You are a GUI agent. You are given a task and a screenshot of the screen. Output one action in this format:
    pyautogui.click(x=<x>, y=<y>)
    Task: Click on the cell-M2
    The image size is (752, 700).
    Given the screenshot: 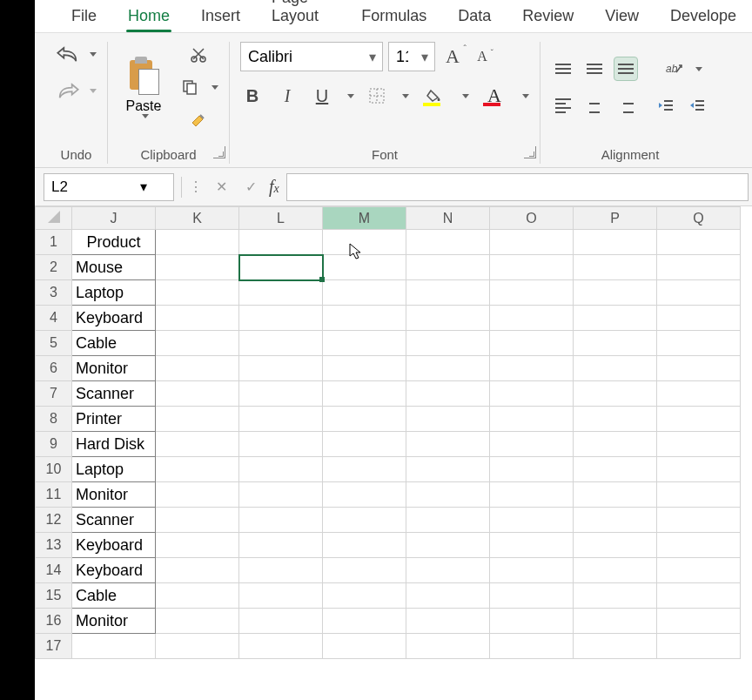 What is the action you would take?
    pyautogui.click(x=365, y=268)
    